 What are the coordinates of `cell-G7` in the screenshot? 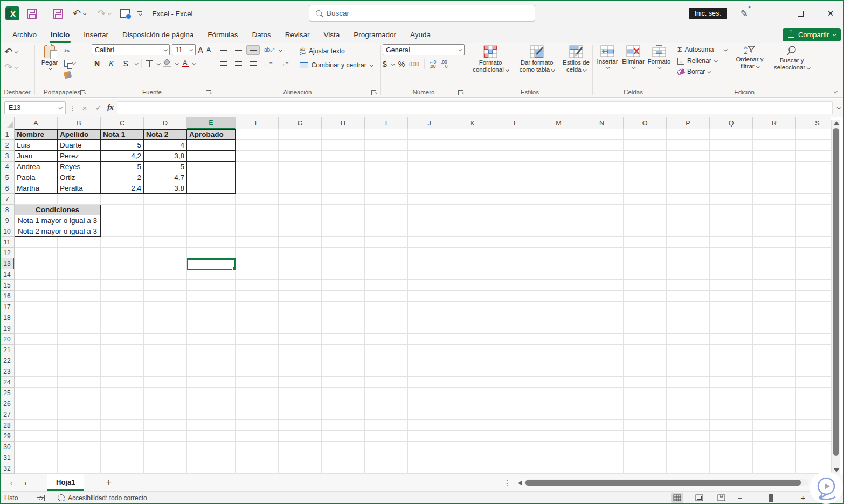 It's located at (300, 199).